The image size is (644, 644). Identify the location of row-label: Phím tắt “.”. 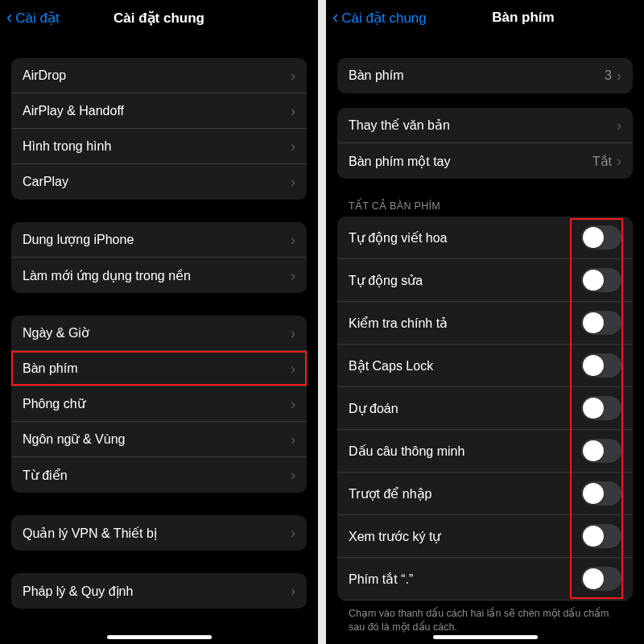
(465, 580).